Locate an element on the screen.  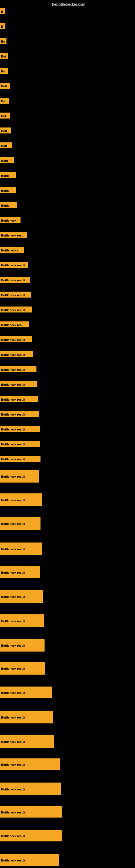
bar-item: Bottleneck r is located at coordinates (12, 250).